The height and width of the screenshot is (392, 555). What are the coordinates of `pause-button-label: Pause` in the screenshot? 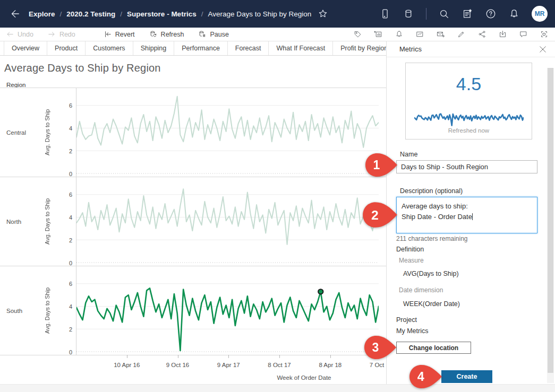 It's located at (219, 34).